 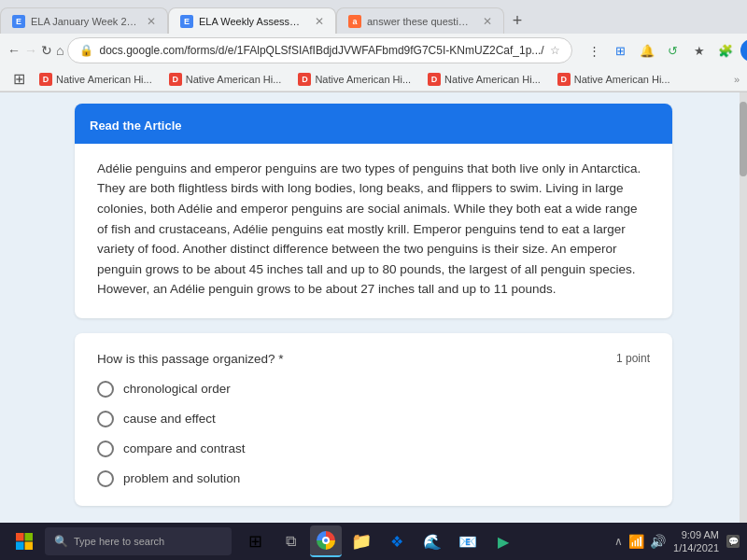 What do you see at coordinates (374, 389) in the screenshot?
I see `option-chronological: chronological order` at bounding box center [374, 389].